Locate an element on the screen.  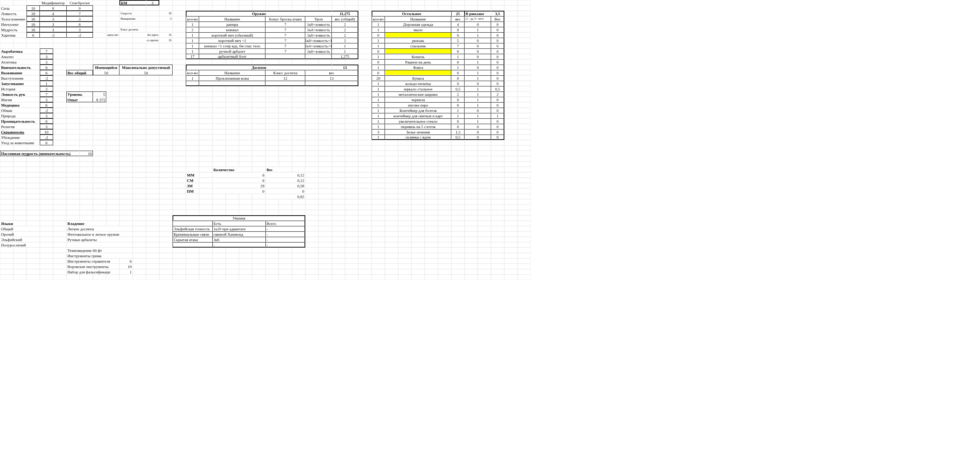
wt-max-l: Максимально допустимый is located at coordinates (146, 67).